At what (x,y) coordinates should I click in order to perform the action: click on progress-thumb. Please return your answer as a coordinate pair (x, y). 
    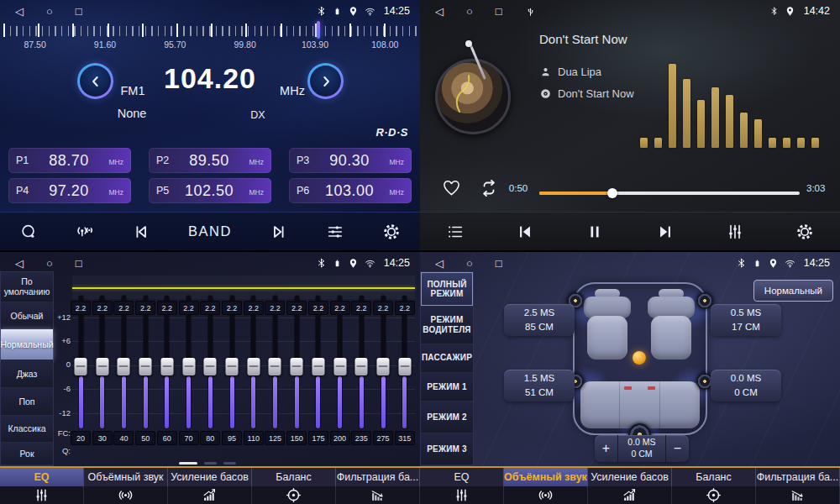
    Looking at the image, I should click on (612, 193).